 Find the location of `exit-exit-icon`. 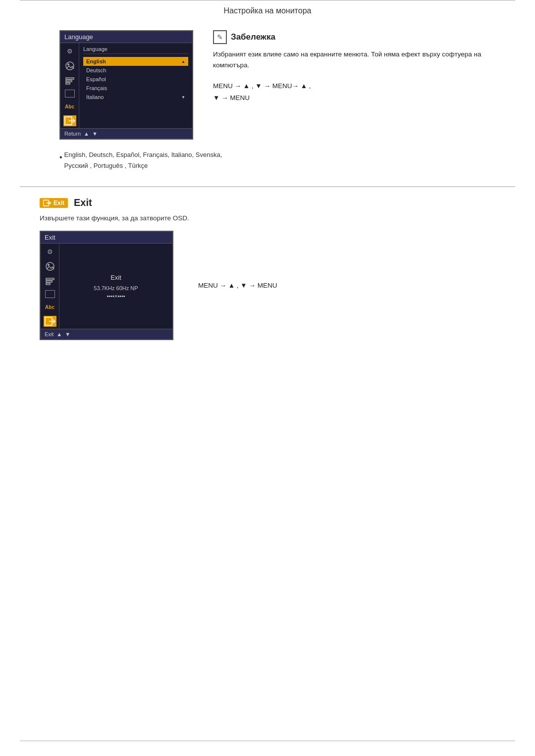

exit-exit-icon is located at coordinates (50, 321).